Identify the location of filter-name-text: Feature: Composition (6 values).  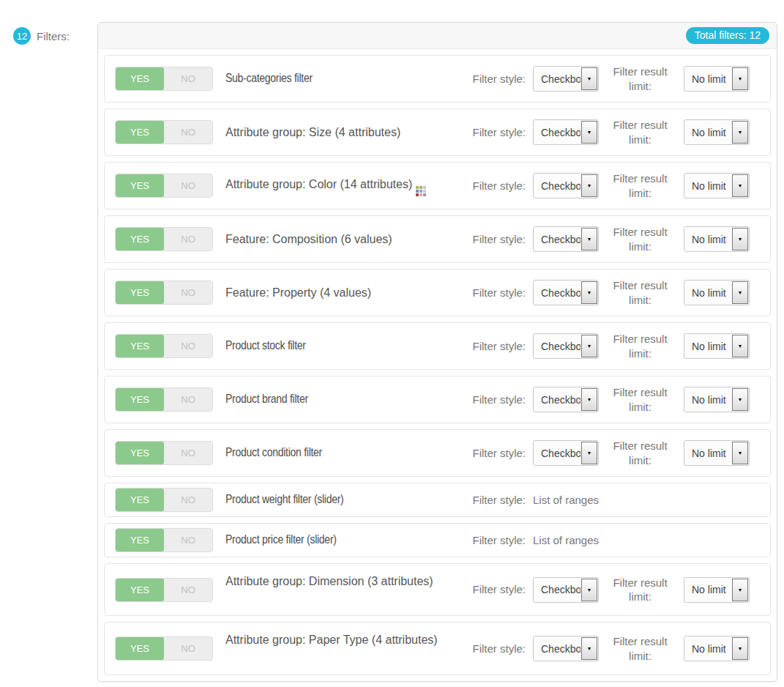
(309, 239).